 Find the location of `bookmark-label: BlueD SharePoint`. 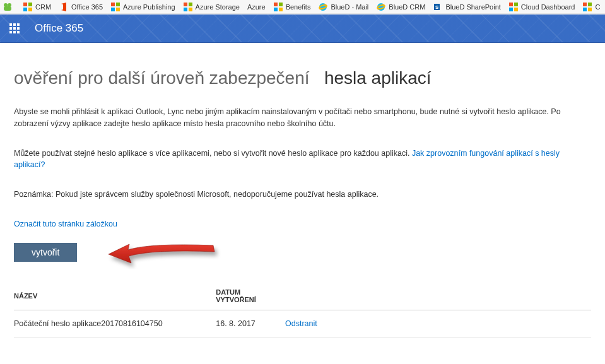

bookmark-label: BlueD SharePoint is located at coordinates (473, 7).